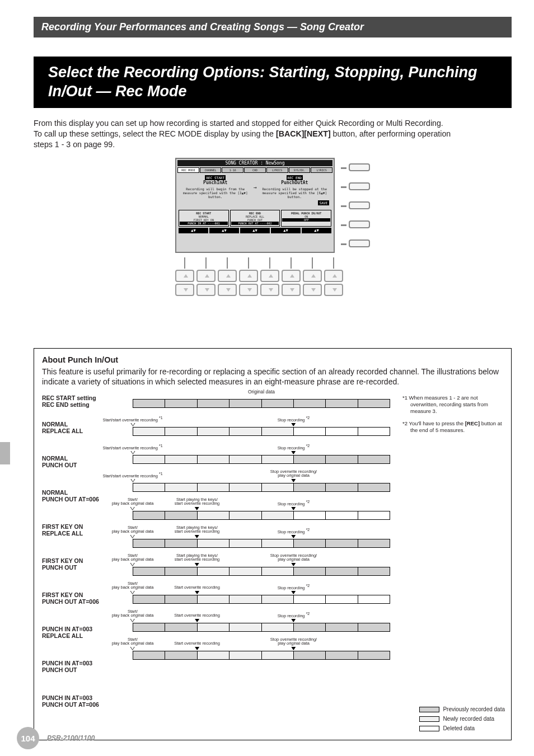  What do you see at coordinates (303, 134) in the screenshot?
I see `intro-bold: [BACK][NEXT]` at bounding box center [303, 134].